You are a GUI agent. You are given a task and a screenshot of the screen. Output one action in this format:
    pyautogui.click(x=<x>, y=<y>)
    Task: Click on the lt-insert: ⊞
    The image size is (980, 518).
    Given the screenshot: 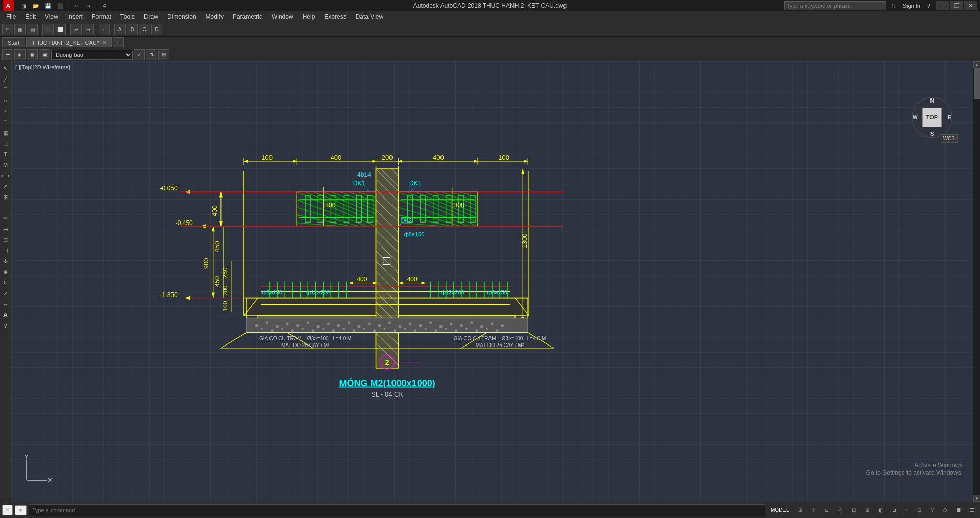 What is the action you would take?
    pyautogui.click(x=6, y=197)
    